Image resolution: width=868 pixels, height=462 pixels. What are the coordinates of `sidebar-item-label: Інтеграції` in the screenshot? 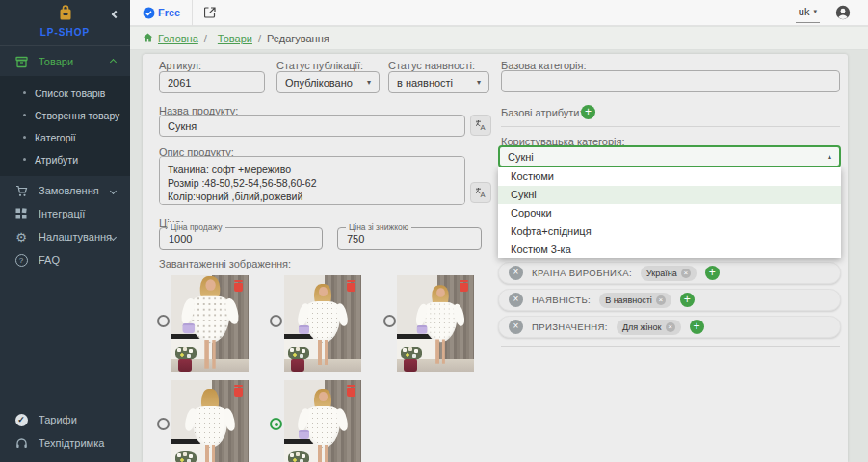 It's located at (62, 214).